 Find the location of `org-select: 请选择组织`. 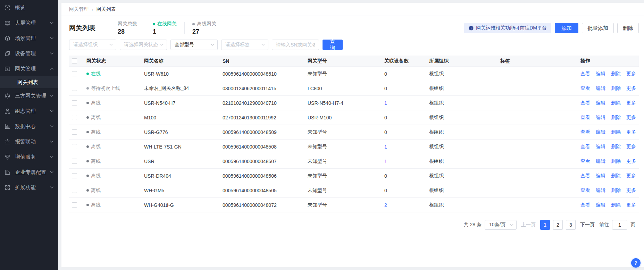

org-select: 请选择组织 is located at coordinates (93, 45).